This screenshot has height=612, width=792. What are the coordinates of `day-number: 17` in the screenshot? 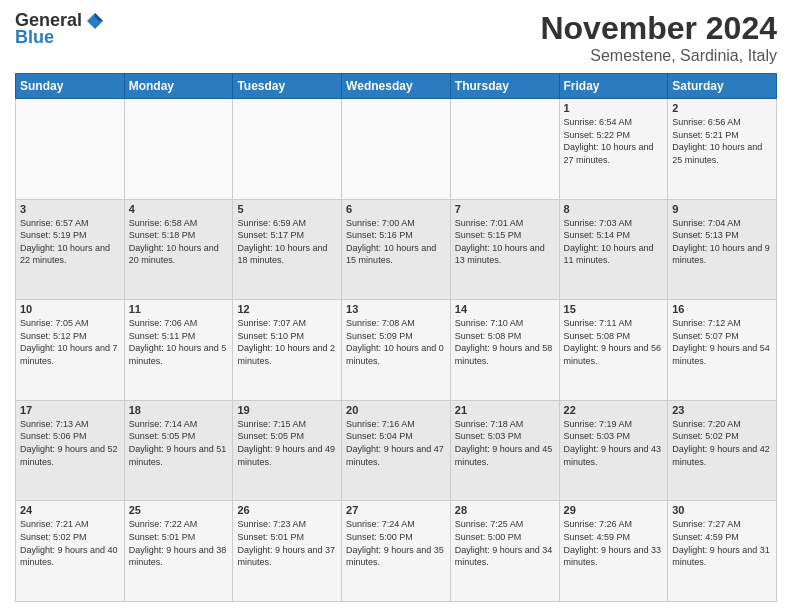 It's located at (70, 410).